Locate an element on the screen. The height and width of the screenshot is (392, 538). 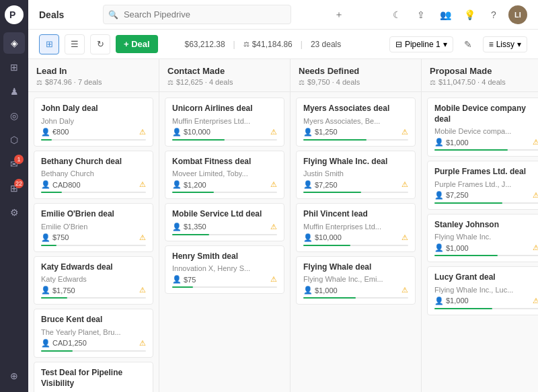
users-icon: 👥 is located at coordinates (445, 15).